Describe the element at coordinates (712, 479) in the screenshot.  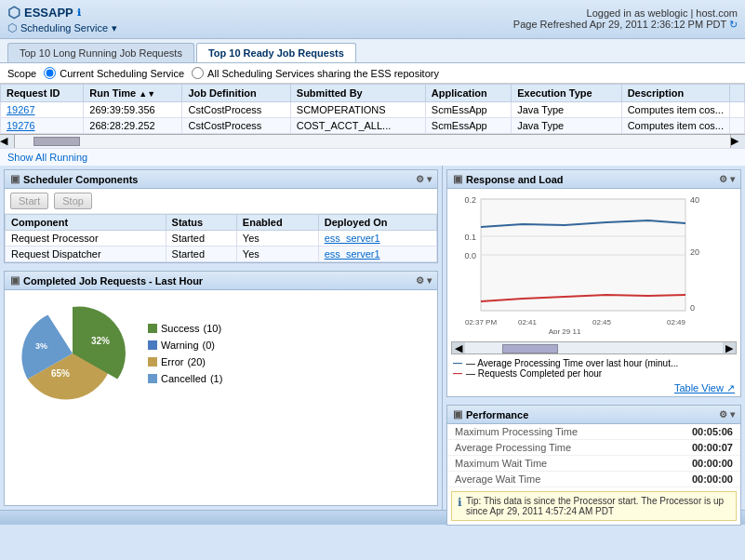
I see `perf-value-4: 00:00:00` at that location.